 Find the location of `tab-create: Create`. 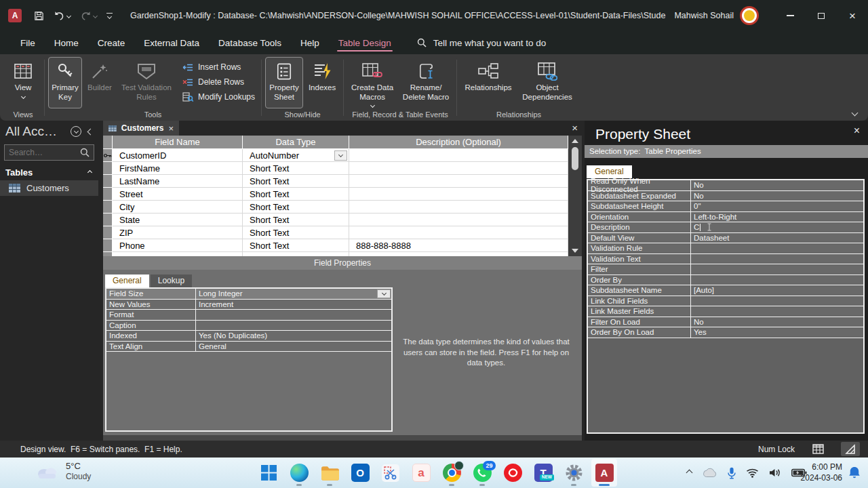

tab-create: Create is located at coordinates (111, 43).